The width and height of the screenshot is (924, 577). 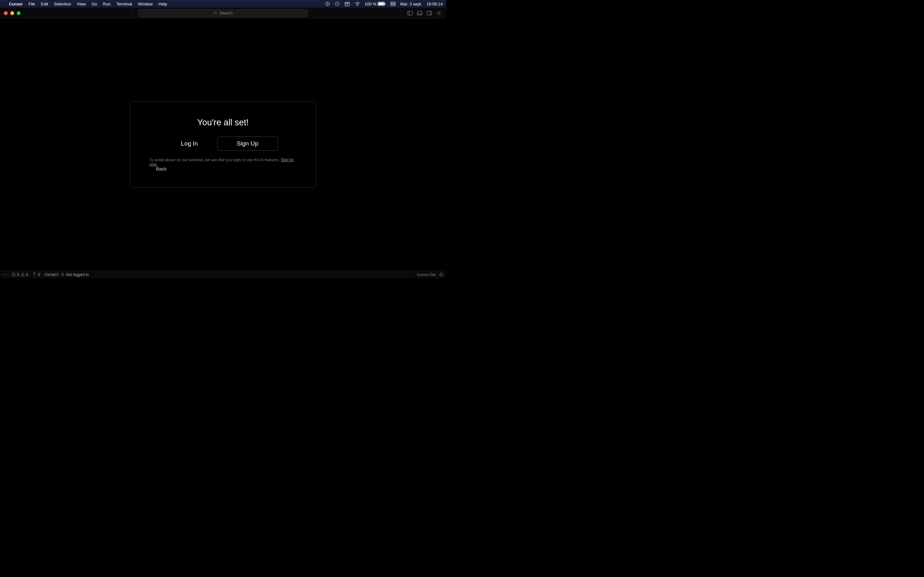 What do you see at coordinates (223, 4) in the screenshot?
I see `macos-menubar: Cursor File Edit Selection View Go Run T…` at bounding box center [223, 4].